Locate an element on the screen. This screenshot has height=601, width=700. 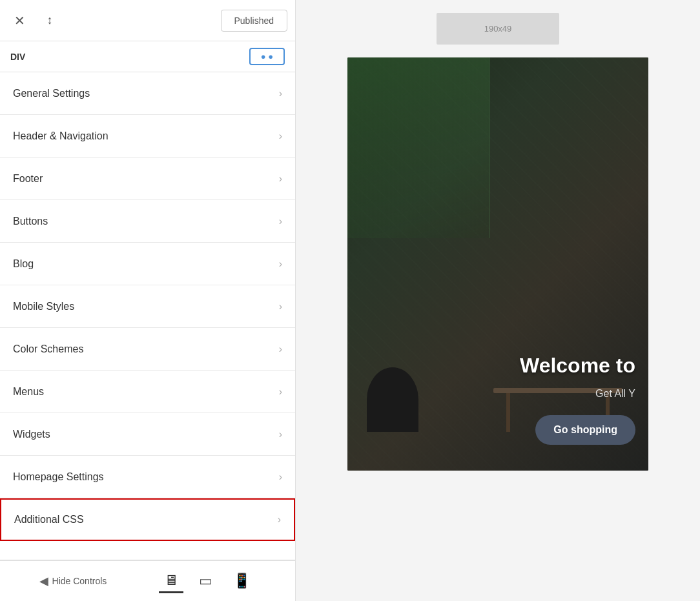
menu-item-buttons: Buttons› is located at coordinates (147, 221).